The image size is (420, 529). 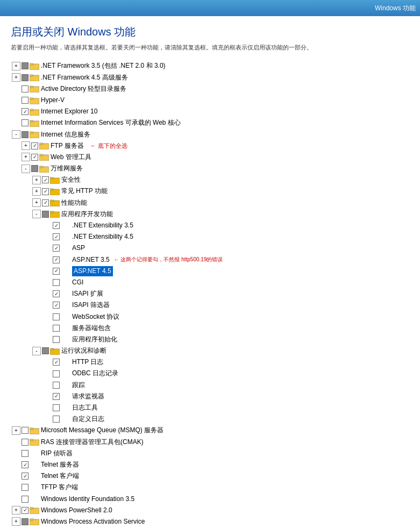 What do you see at coordinates (37, 351) in the screenshot?
I see `expander-health: -` at bounding box center [37, 351].